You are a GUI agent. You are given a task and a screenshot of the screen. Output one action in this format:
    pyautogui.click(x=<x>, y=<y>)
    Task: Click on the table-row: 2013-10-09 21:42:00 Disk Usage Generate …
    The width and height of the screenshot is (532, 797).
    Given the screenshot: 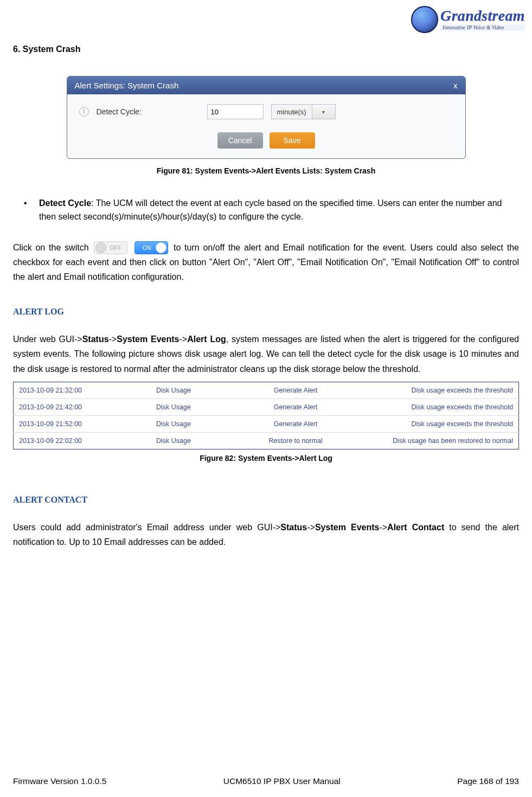 What is the action you would take?
    pyautogui.click(x=266, y=407)
    